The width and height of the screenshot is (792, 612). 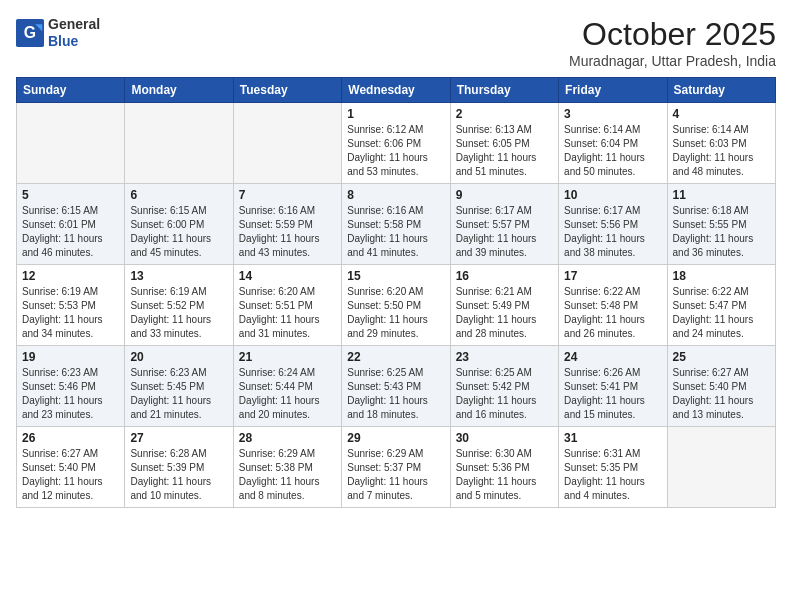 I want to click on day-number: 5, so click(x=70, y=195).